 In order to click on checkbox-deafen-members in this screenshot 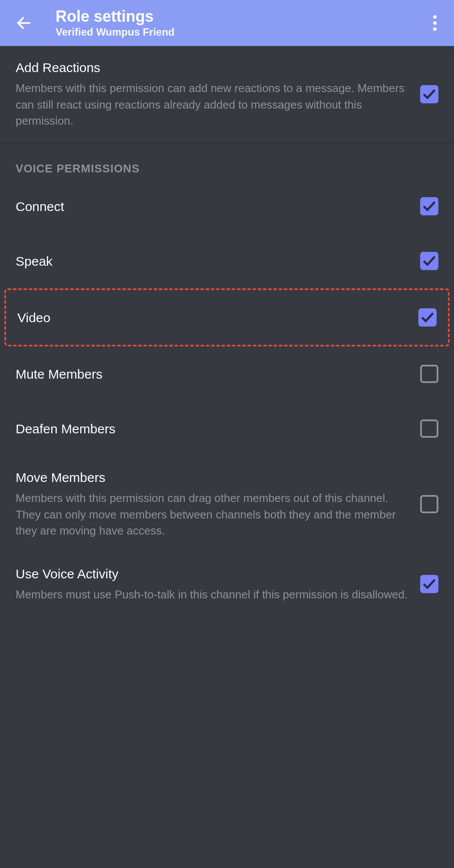, I will do `click(429, 429)`.